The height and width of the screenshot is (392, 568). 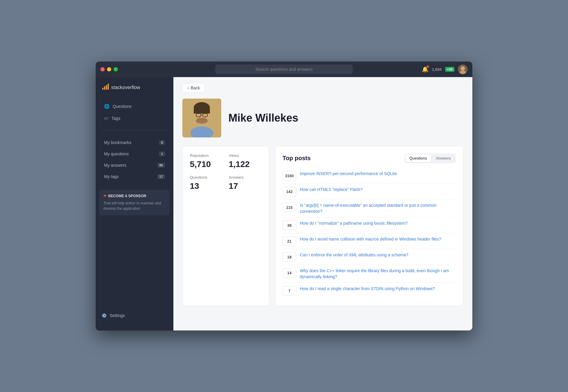 What do you see at coordinates (369, 291) in the screenshot?
I see `list-item: 7 How do I read a single character from …` at bounding box center [369, 291].